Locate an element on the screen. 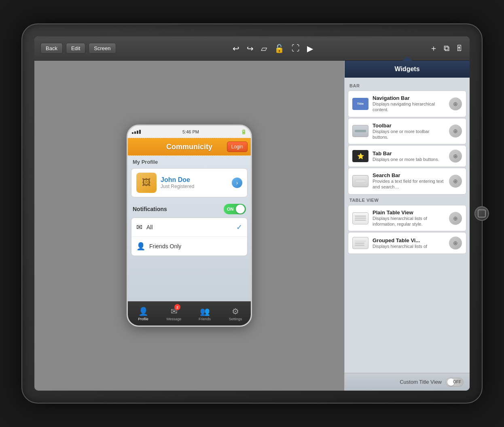 Image resolution: width=504 pixels, height=427 pixels. status-time: 5:46 PM is located at coordinates (191, 132).